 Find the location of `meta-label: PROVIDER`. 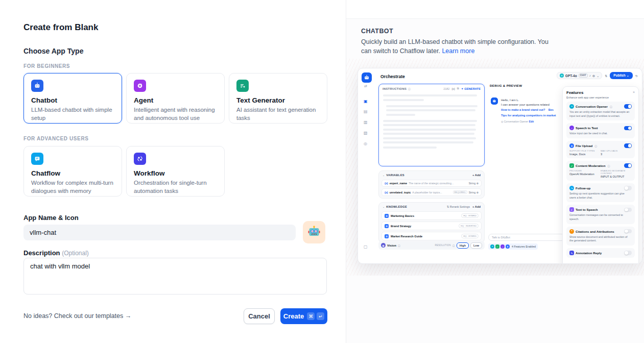

meta-label: PROVIDER is located at coordinates (585, 170).